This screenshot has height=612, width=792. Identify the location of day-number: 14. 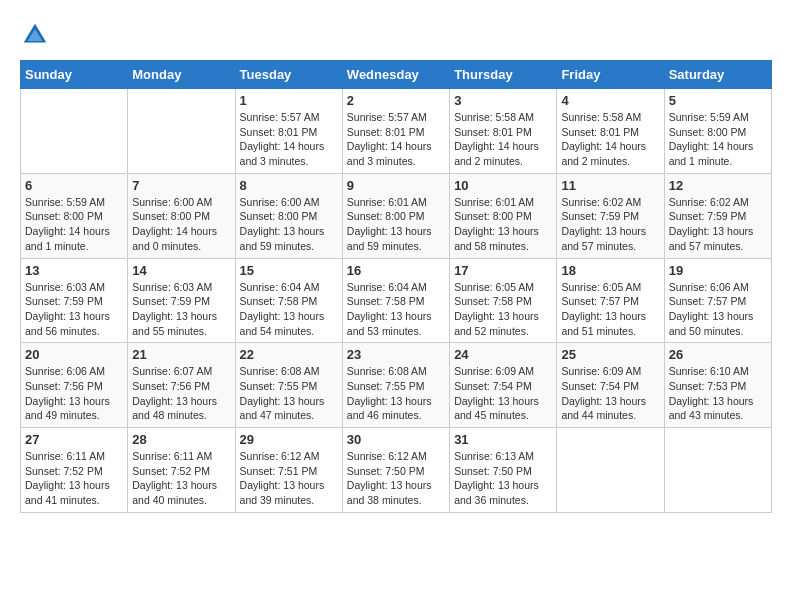
(181, 270).